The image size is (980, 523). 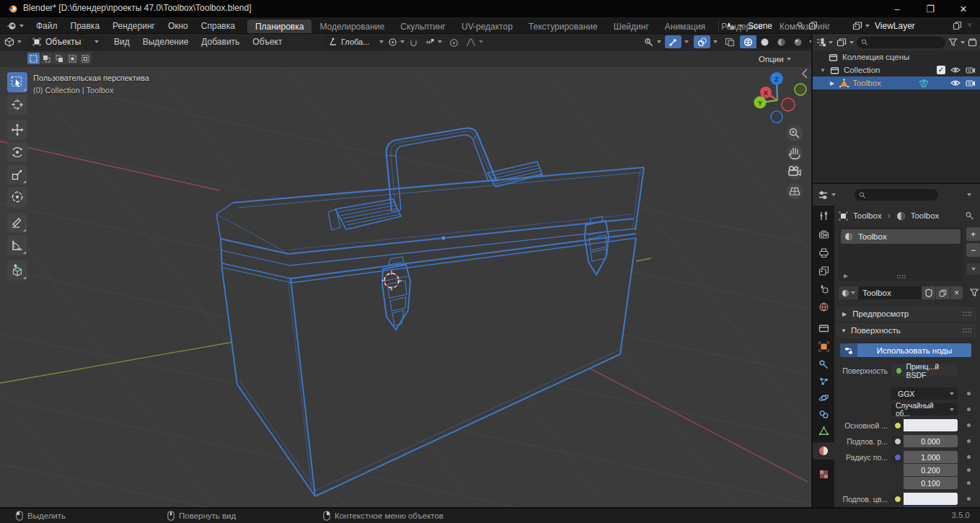 I want to click on tab-collection-props, so click(x=824, y=328).